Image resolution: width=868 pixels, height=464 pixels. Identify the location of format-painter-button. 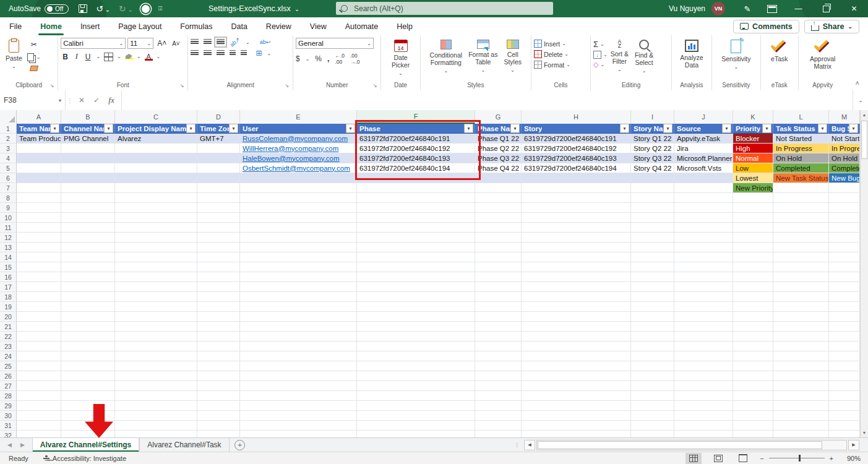
(34, 68).